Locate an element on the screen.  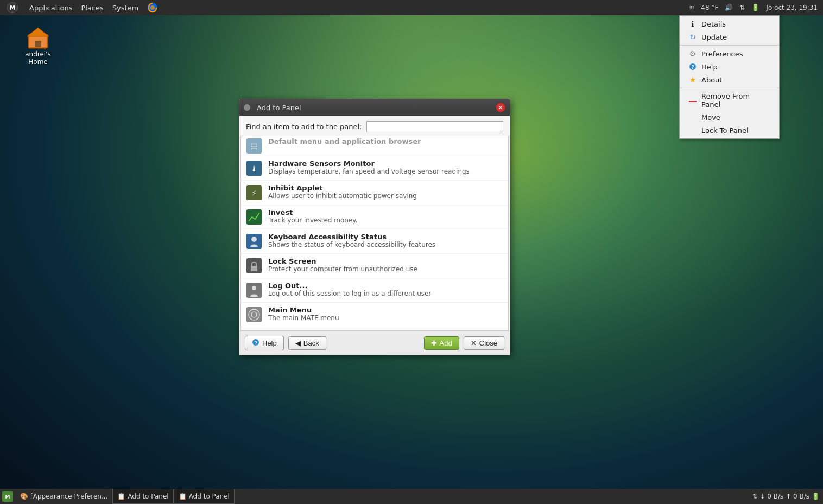
back-icon: ◀ is located at coordinates (298, 343).